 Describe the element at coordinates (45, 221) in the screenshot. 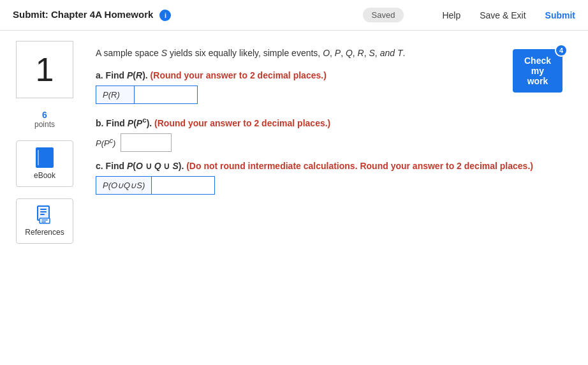

I see `references-button: References` at that location.